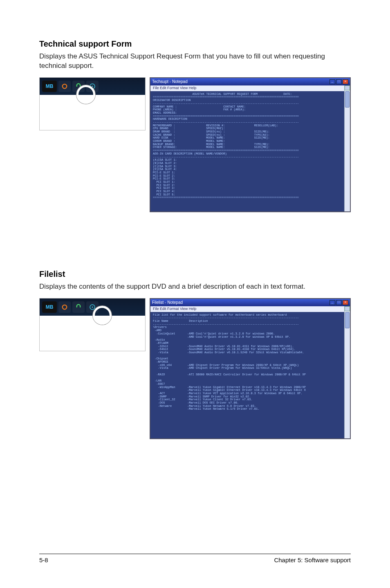  I want to click on filelist-thumb: MB, so click(92, 325).